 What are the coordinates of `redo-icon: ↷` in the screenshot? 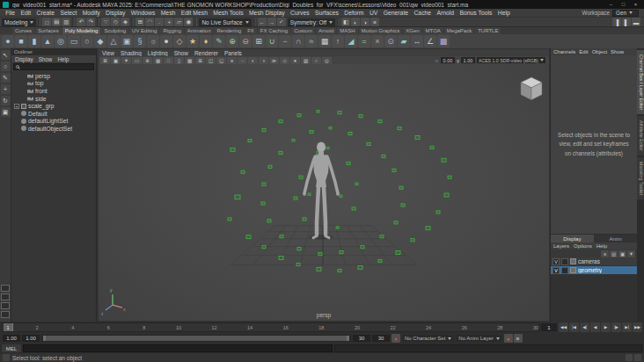 It's located at (91, 22).